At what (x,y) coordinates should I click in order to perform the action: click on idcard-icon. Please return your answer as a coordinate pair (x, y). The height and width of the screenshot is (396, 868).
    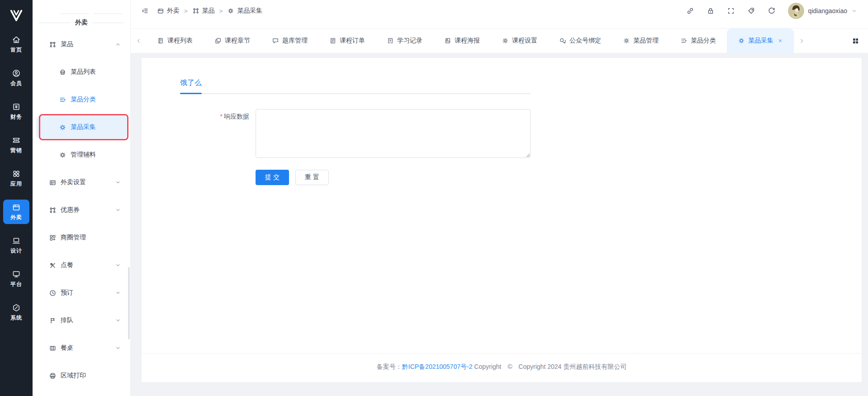
    Looking at the image, I should click on (52, 183).